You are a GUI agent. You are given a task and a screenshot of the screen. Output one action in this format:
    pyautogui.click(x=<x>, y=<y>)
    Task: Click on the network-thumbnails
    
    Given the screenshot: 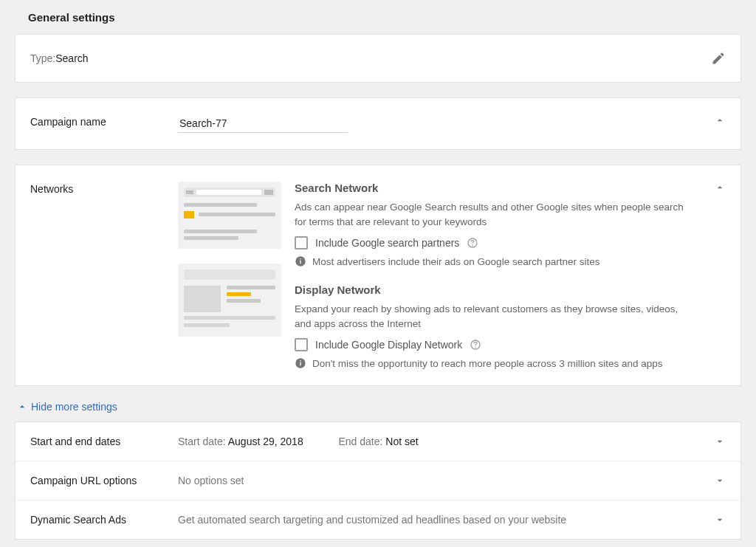 What is the action you would take?
    pyautogui.click(x=230, y=266)
    